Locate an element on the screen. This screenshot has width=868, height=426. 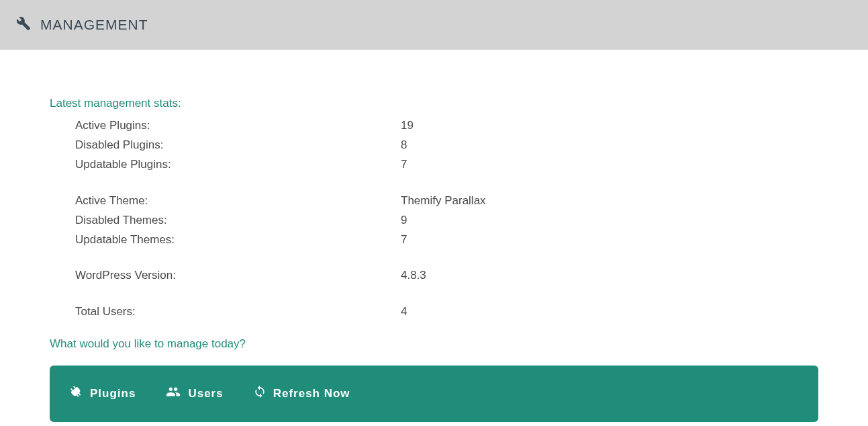
stat-value: 8 is located at coordinates (404, 145).